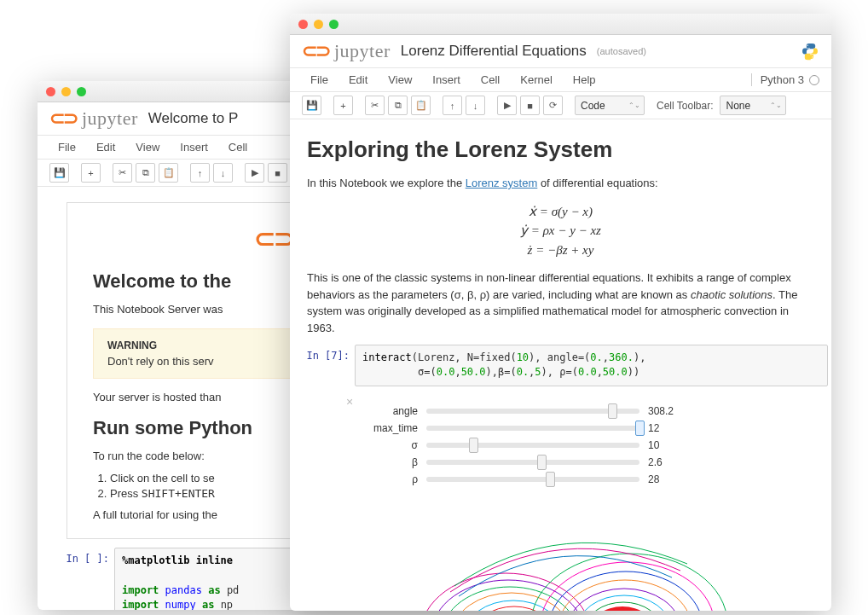 The width and height of the screenshot is (868, 615). What do you see at coordinates (785, 80) in the screenshot?
I see `kernel-indicator: Python 3` at bounding box center [785, 80].